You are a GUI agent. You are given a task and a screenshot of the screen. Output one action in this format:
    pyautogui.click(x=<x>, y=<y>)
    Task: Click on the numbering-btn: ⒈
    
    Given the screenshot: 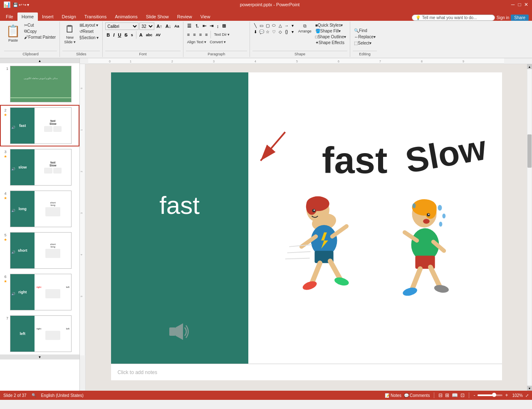 What is the action you would take?
    pyautogui.click(x=197, y=26)
    